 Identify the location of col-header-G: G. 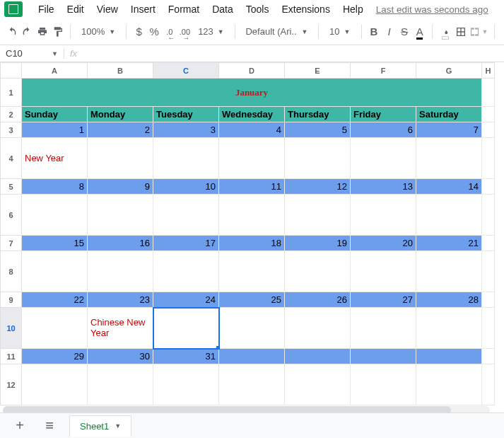
(450, 71).